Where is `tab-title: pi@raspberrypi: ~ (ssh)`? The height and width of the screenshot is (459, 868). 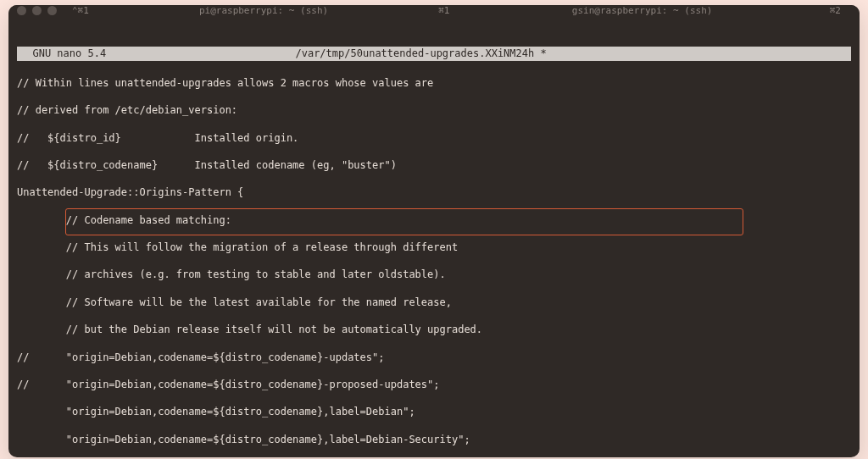
tab-title: pi@raspberrypi: ~ (ssh) is located at coordinates (264, 10).